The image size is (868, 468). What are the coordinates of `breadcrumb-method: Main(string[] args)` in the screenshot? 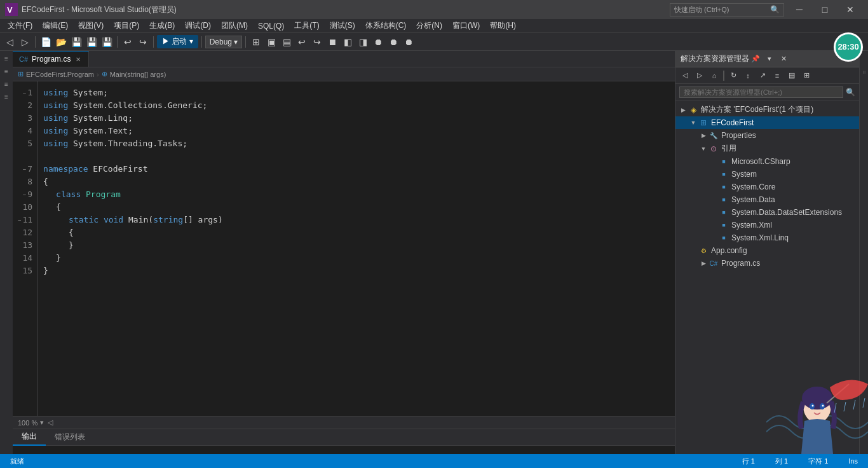 It's located at (139, 74).